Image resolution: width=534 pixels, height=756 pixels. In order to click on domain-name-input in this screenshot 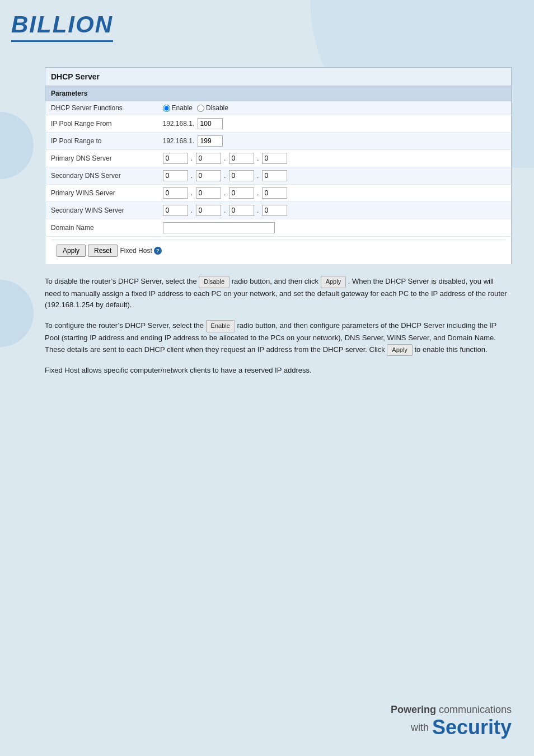, I will do `click(219, 228)`.